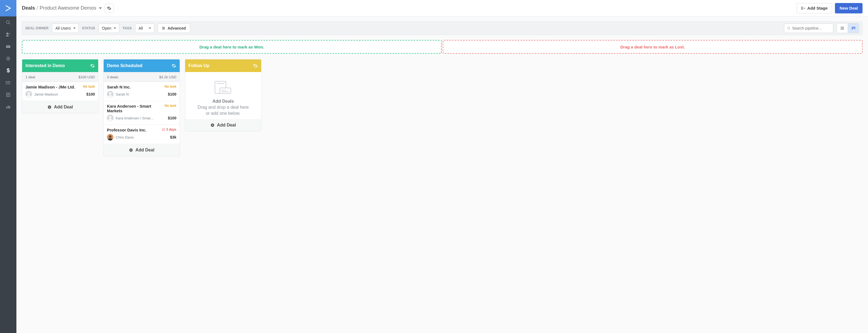  Describe the element at coordinates (8, 22) in the screenshot. I see `search-nav-icon` at that location.